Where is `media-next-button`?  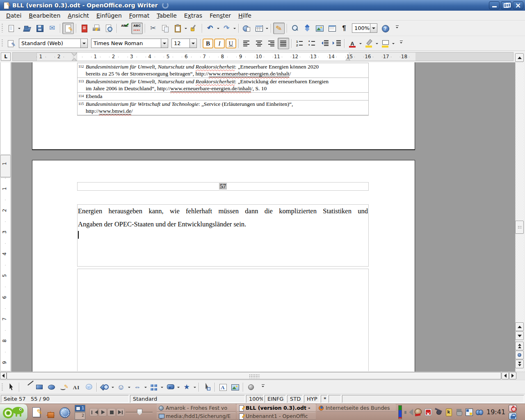
media-next-button is located at coordinates (121, 412).